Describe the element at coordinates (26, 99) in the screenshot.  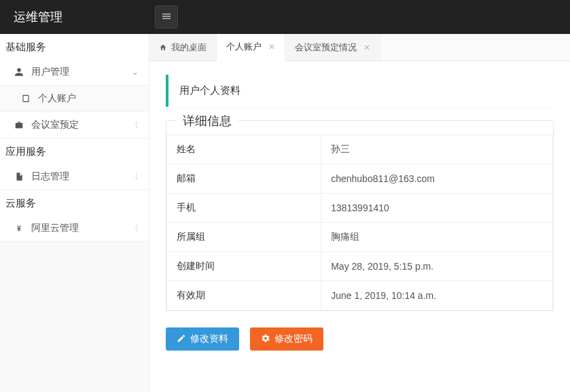
I see `book-icon` at that location.